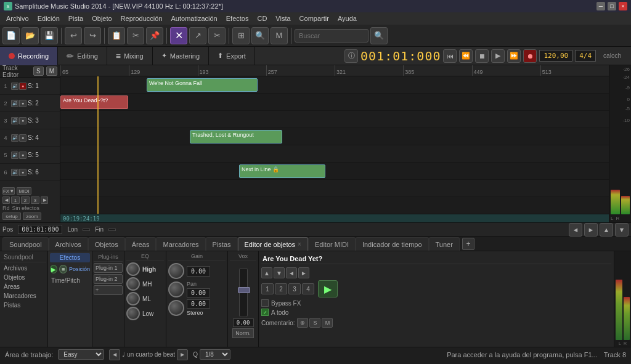  I want to click on crossfade-button: ✕, so click(179, 36).